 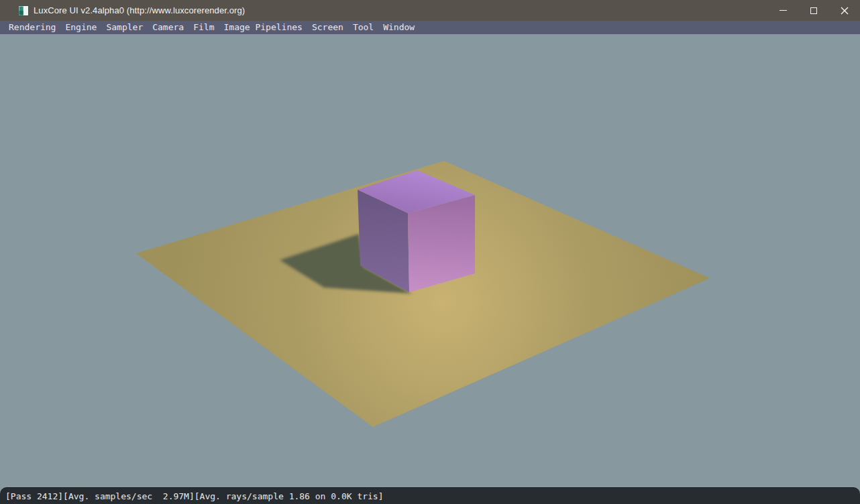 I want to click on window-title: LuxCore UI v2.4alpha0 (http://www.luxcor…, so click(x=140, y=11).